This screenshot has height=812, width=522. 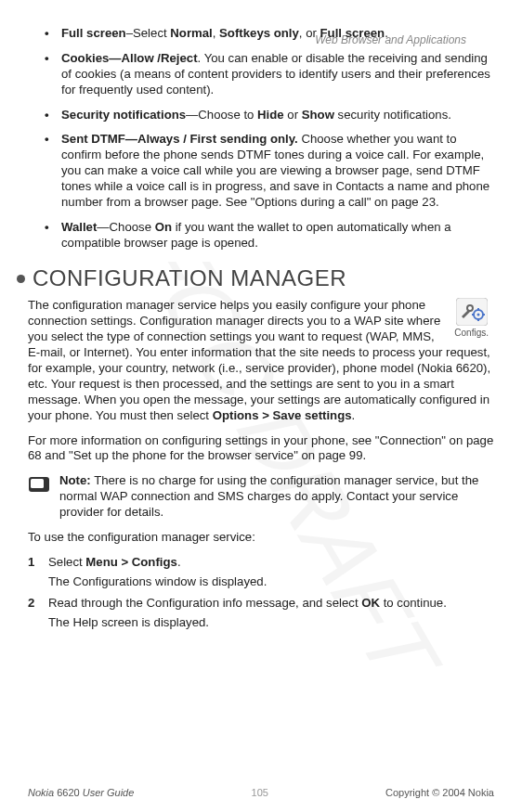 What do you see at coordinates (20, 278) in the screenshot?
I see `section-bullet-dot` at bounding box center [20, 278].